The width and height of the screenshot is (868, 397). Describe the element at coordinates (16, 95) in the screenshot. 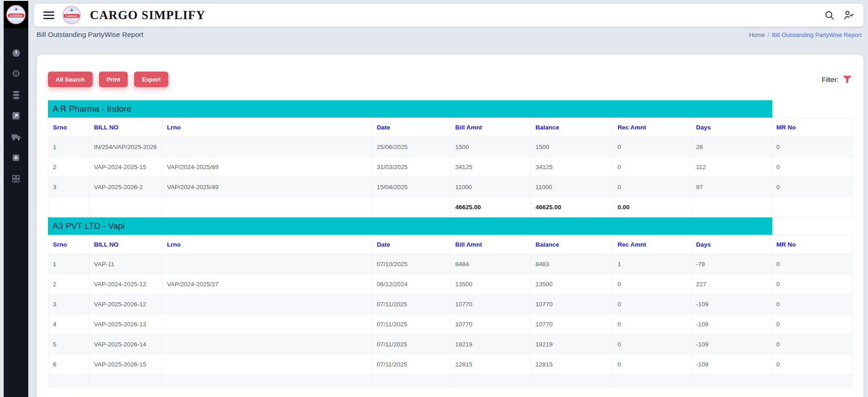

I see `sidebar-item-database` at that location.